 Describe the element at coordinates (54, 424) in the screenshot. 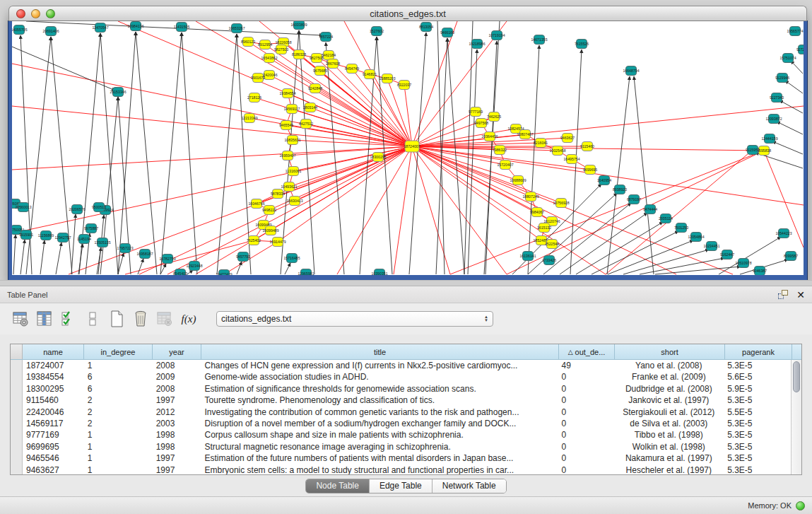

I see `cell-name: 14569117` at that location.